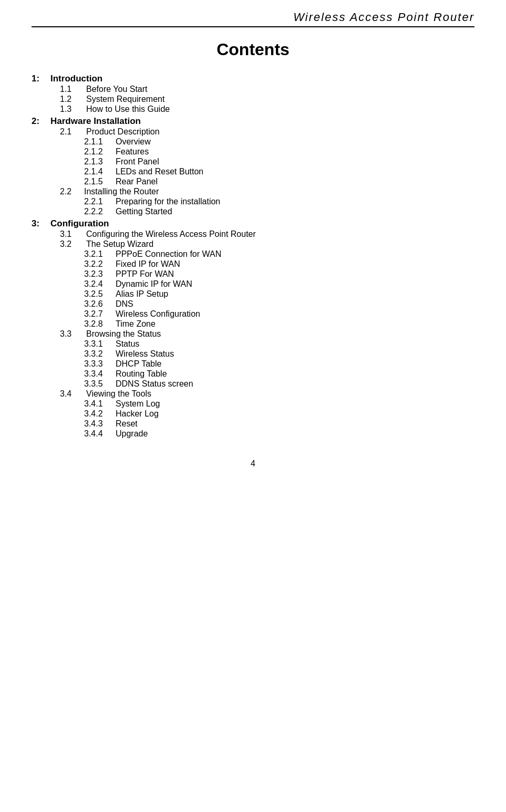  I want to click on section-3-4-num: 3.4, so click(73, 394).